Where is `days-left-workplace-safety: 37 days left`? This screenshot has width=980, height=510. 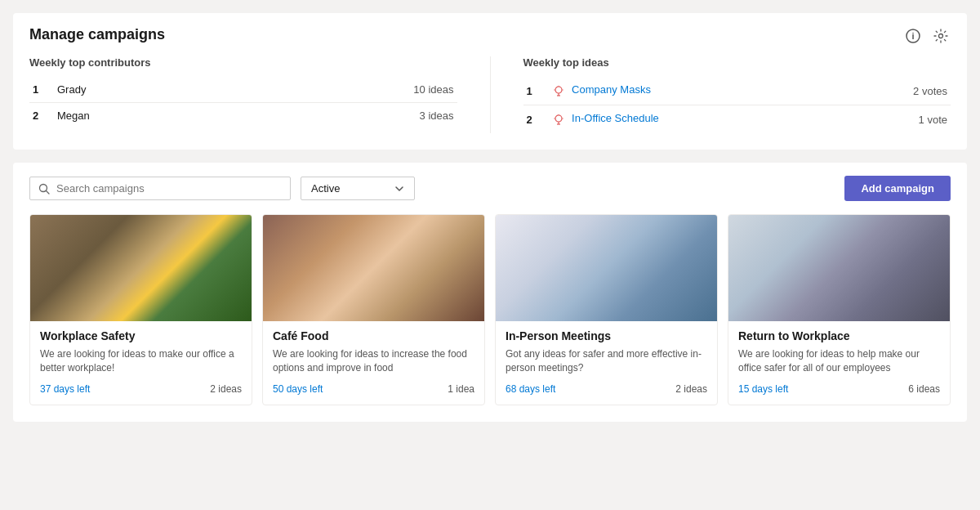 days-left-workplace-safety: 37 days left is located at coordinates (65, 389).